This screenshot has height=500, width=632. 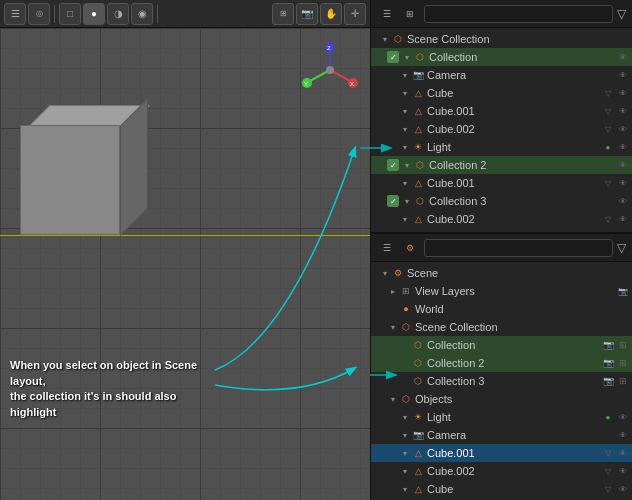 I want to click on tree-item-collection2: ✓ ▾ ⬡ Collection 2 👁, so click(x=502, y=165).